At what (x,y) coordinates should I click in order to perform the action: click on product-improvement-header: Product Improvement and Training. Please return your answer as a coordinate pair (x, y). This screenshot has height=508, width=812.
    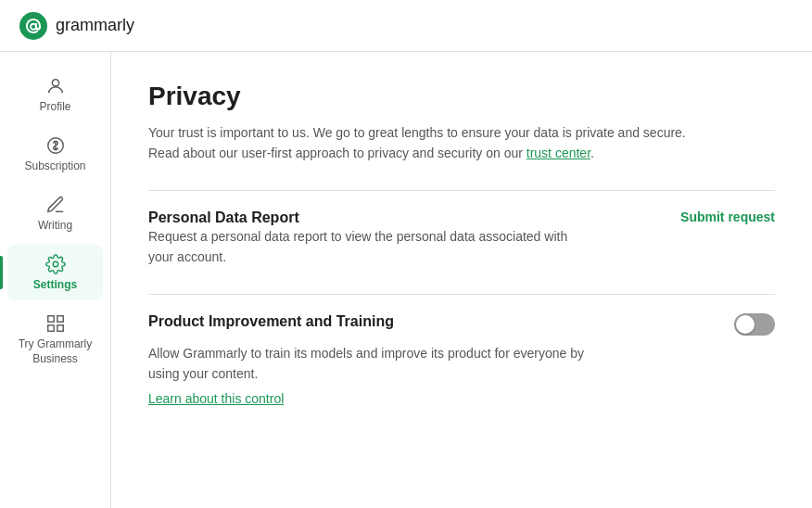
    Looking at the image, I should click on (462, 324).